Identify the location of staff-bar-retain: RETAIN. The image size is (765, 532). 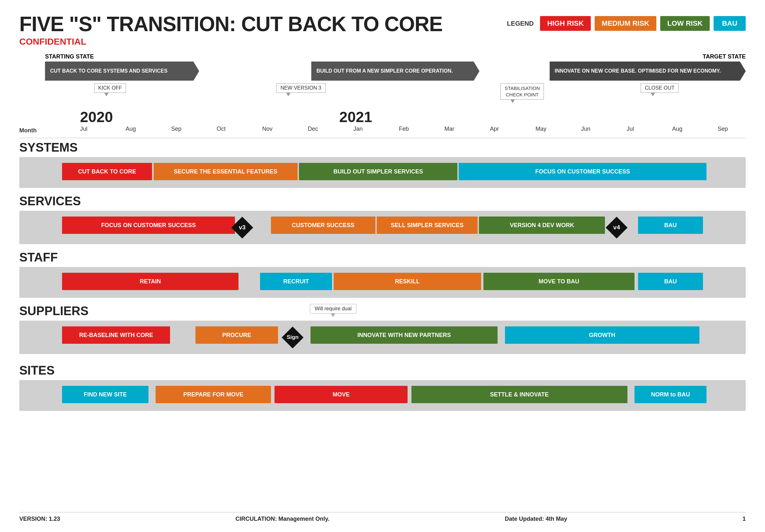
(150, 281).